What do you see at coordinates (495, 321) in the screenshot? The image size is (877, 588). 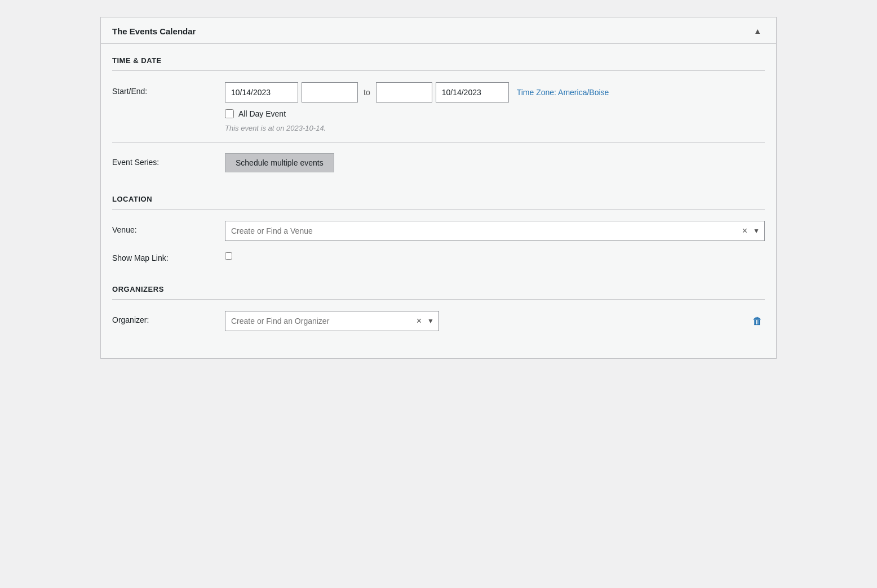 I see `organizer-row-controls: × ▼ 🗑` at bounding box center [495, 321].